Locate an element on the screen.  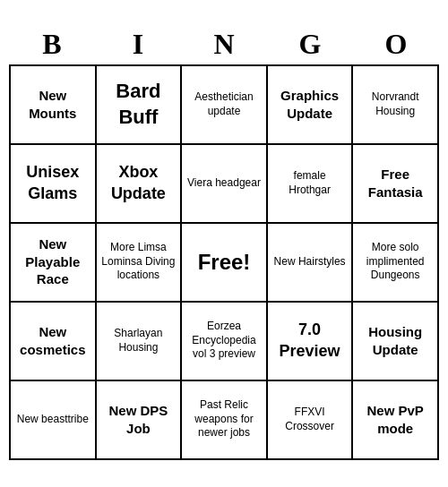
bingo-cell: Aesthetician update is located at coordinates (225, 106).